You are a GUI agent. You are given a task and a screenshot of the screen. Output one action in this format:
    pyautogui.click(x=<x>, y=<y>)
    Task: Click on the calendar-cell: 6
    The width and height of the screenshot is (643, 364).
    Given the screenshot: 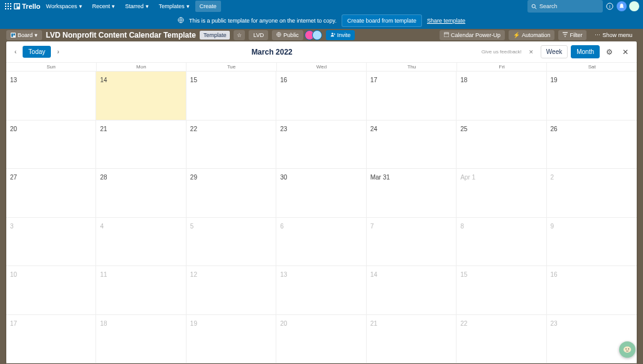 What is the action you would take?
    pyautogui.click(x=322, y=242)
    